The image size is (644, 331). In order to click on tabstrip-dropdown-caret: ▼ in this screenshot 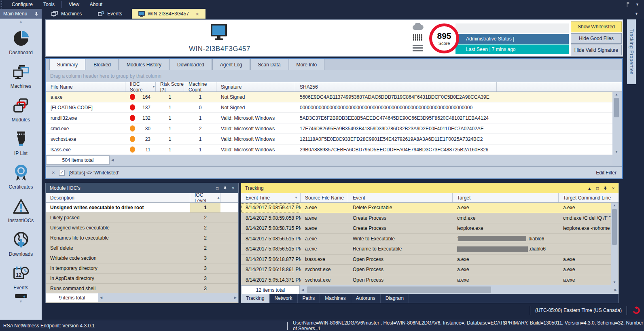, I will do `click(637, 14)`.